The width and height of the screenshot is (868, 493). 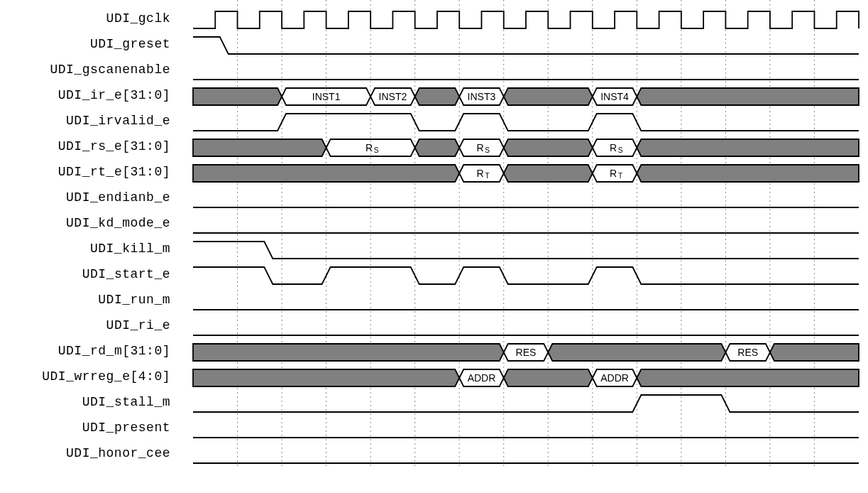 I want to click on signal-row: UDI_rs_e[31:0]RSRSRS, so click(x=434, y=148).